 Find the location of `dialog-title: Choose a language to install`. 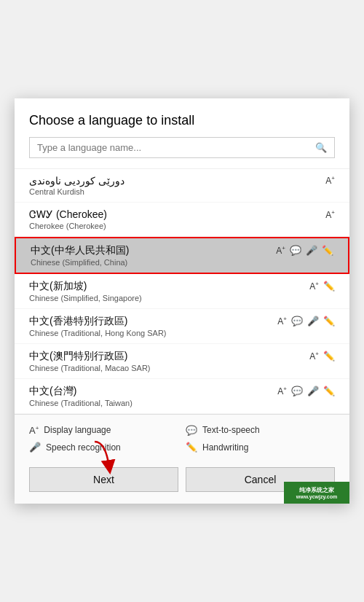

dialog-title: Choose a language to install is located at coordinates (182, 121).